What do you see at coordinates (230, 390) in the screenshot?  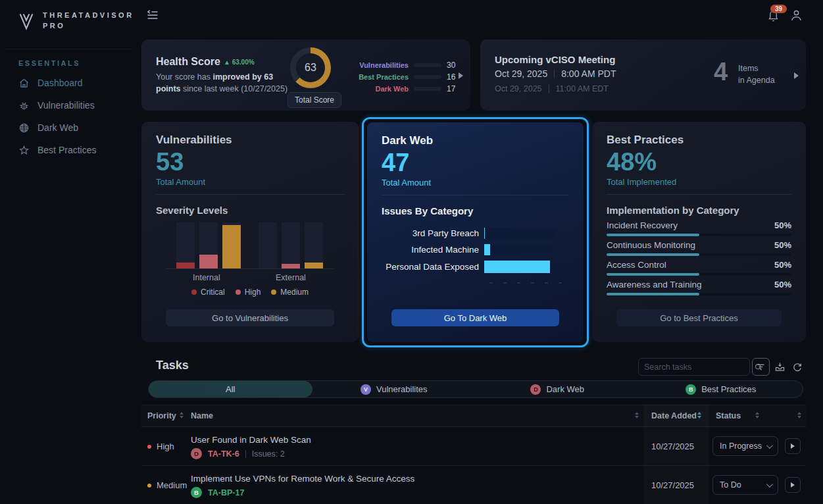 I see `tab-all: All` at bounding box center [230, 390].